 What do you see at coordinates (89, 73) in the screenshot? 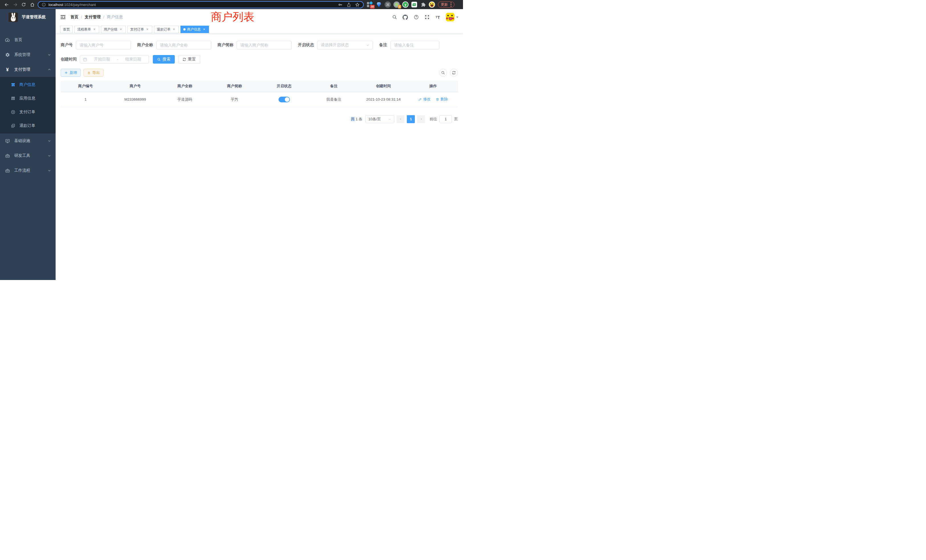
I see `download-icon` at bounding box center [89, 73].